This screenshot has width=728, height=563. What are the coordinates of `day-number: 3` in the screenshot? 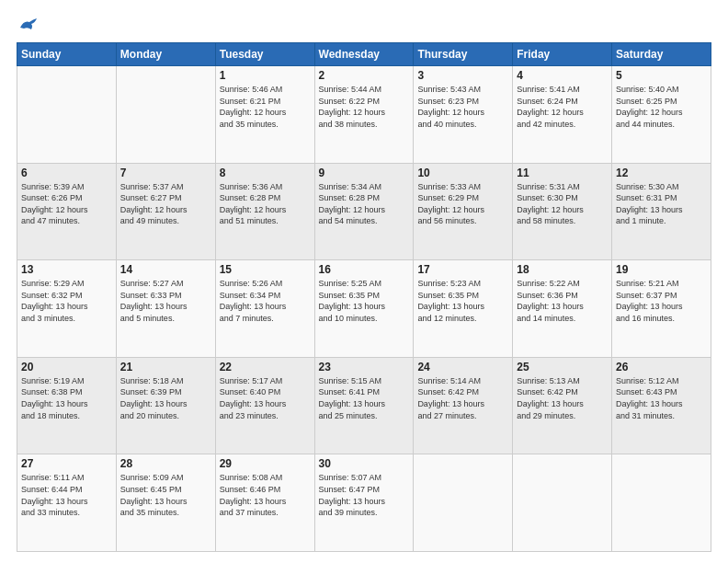 It's located at (463, 75).